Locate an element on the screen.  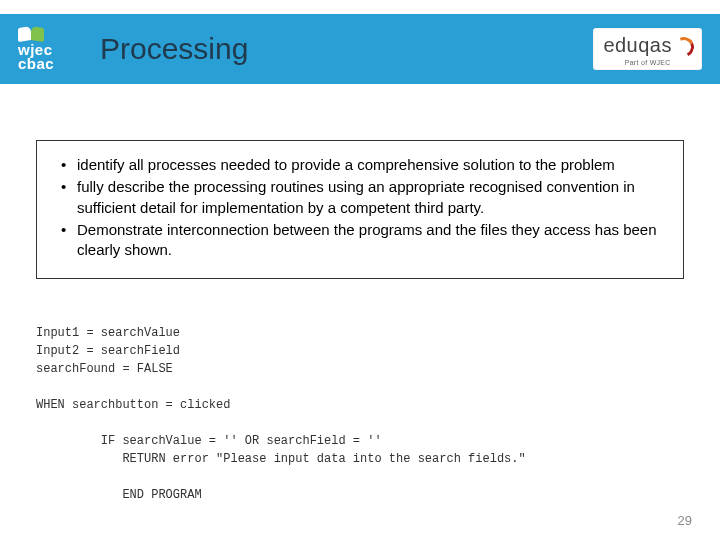
bullet-item: fully describe the processing routines u… is located at coordinates (360, 198).